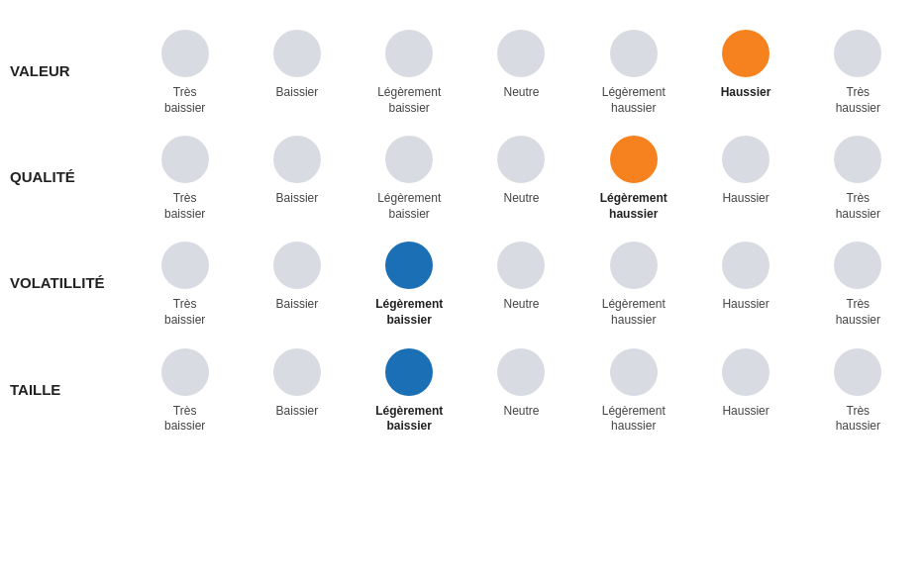 This screenshot has height=585, width=924. Describe the element at coordinates (858, 390) in the screenshot. I see `cell-taille-6: Trèshaussier` at that location.